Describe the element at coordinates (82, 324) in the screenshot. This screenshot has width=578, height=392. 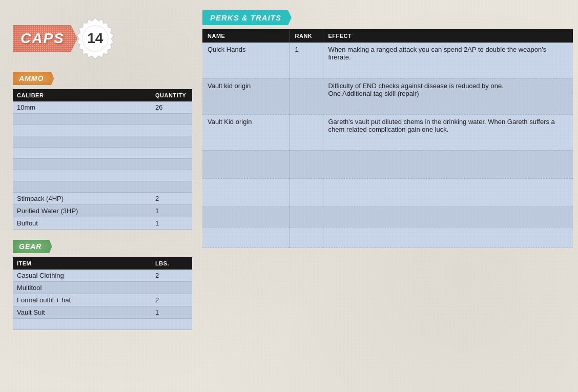
I see `gear-item` at that location.